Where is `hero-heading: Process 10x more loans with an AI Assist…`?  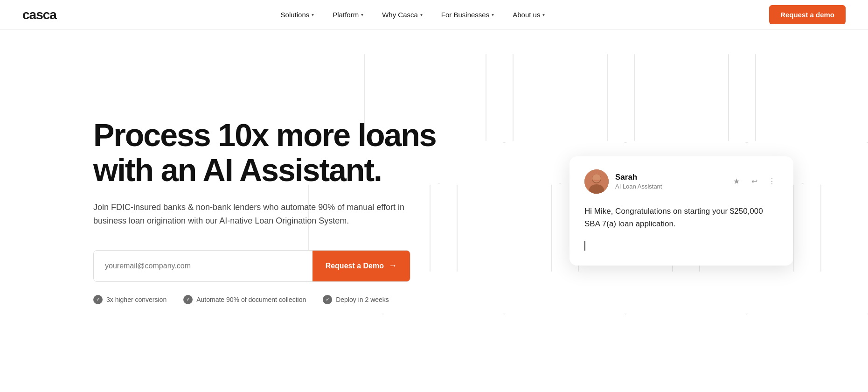 hero-heading: Process 10x more loans with an AI Assist… is located at coordinates (265, 153).